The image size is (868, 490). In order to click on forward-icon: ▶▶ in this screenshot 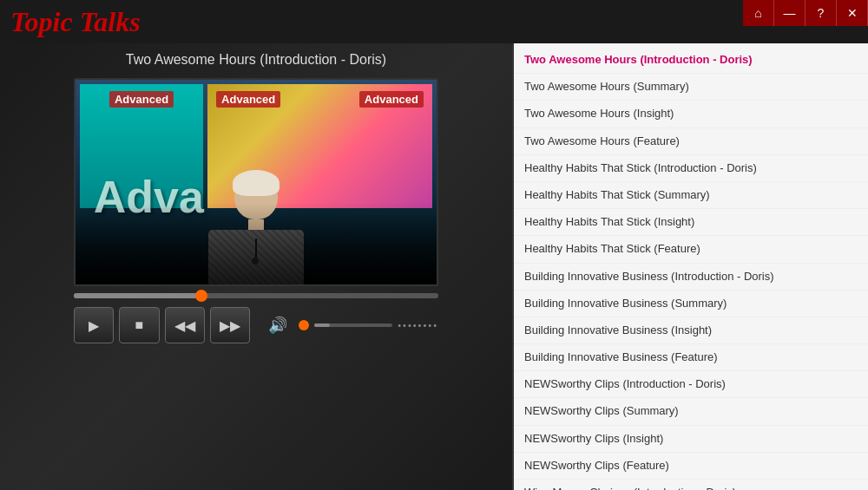, I will do `click(230, 326)`.